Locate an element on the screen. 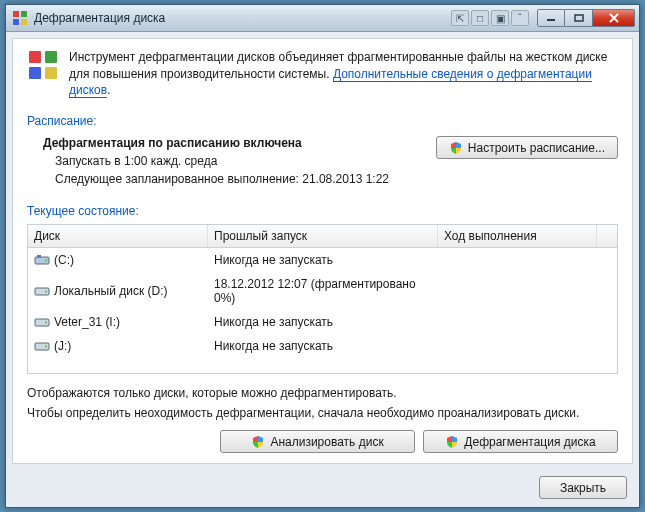 This screenshot has width=645, height=512. defrag-app-icon is located at coordinates (20, 18).